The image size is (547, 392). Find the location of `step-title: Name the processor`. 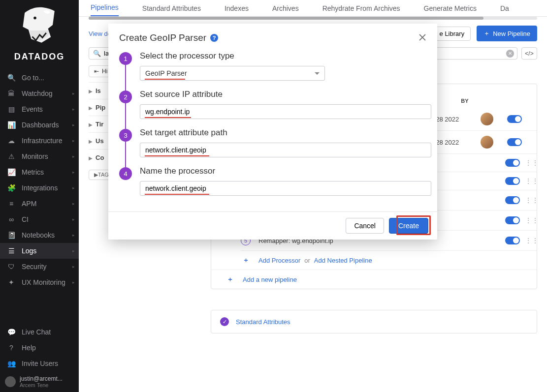

step-title: Name the processor is located at coordinates (286, 171).